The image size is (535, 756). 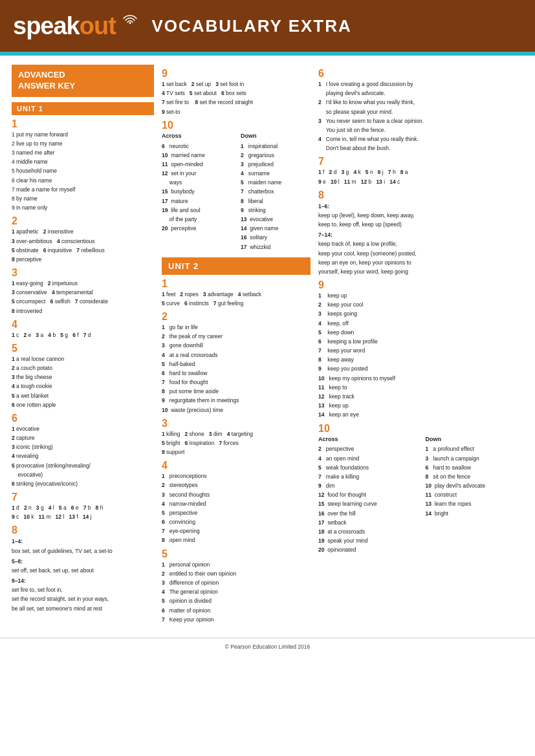 I want to click on r-section-7-num: 7, so click(x=420, y=162).